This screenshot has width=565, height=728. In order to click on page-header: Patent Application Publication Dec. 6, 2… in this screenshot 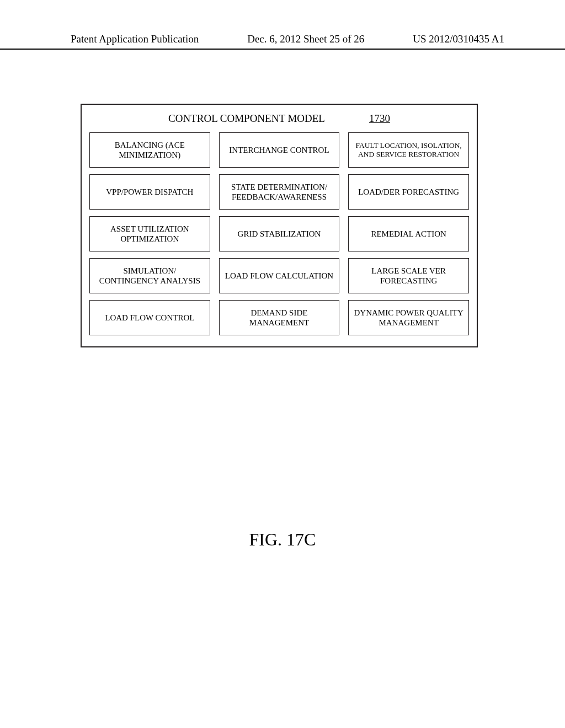, I will do `click(282, 41)`.